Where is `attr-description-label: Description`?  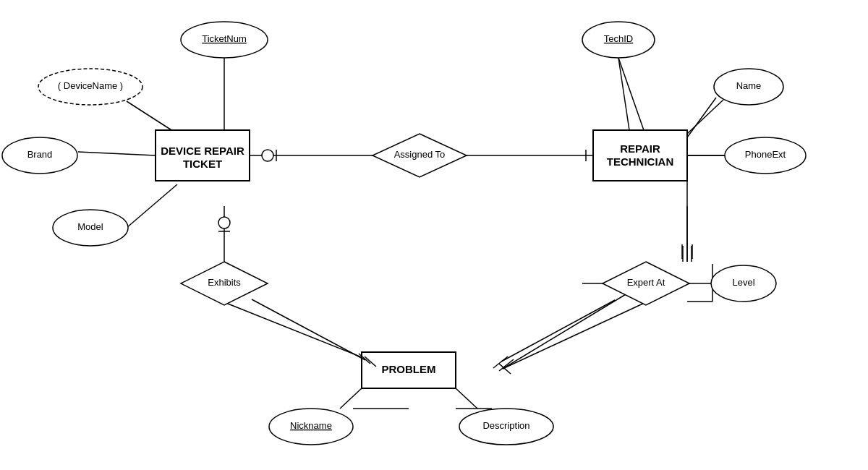 attr-description-label: Description is located at coordinates (506, 425).